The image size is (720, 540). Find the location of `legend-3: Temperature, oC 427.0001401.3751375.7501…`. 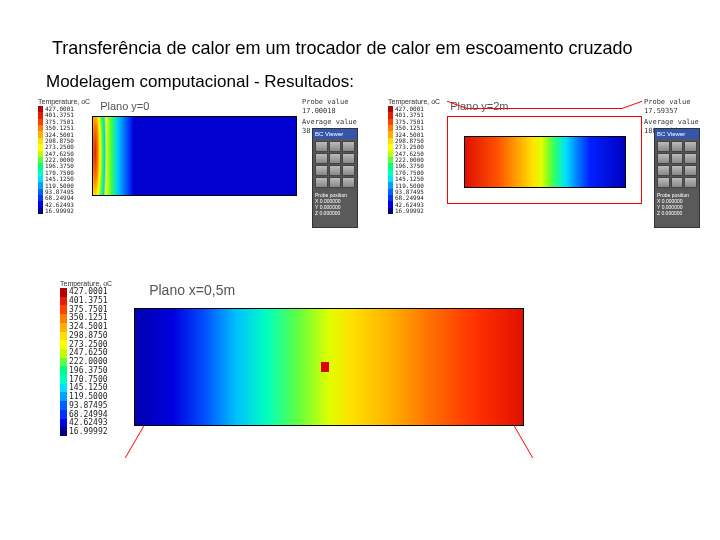

legend-3: Temperature, oC 427.0001401.3751375.7501… is located at coordinates (86, 375).